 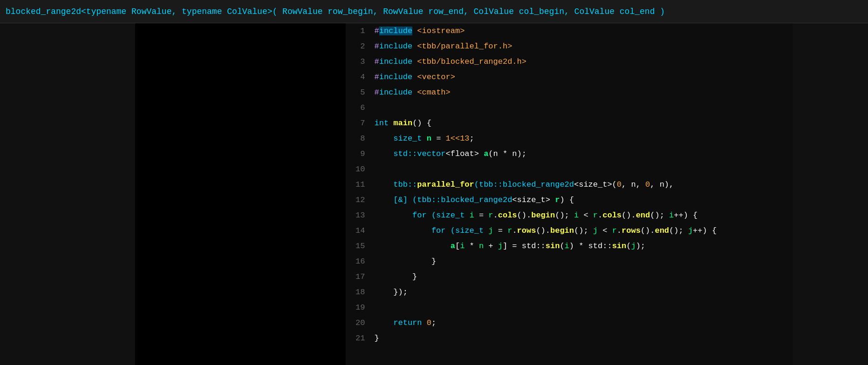 What do you see at coordinates (358, 231) in the screenshot?
I see `line-number: 14` at bounding box center [358, 231].